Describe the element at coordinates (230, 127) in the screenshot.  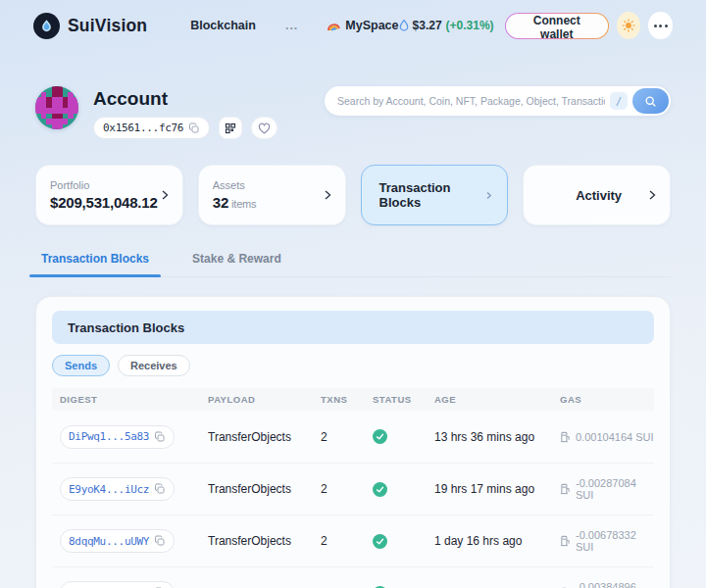
I see `qr-code-button` at that location.